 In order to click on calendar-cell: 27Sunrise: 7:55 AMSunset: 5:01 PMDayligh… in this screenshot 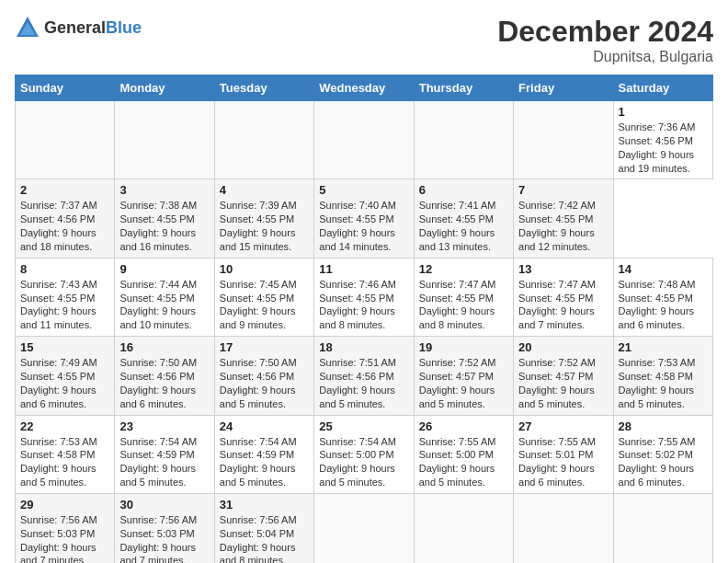, I will do `click(563, 454)`.